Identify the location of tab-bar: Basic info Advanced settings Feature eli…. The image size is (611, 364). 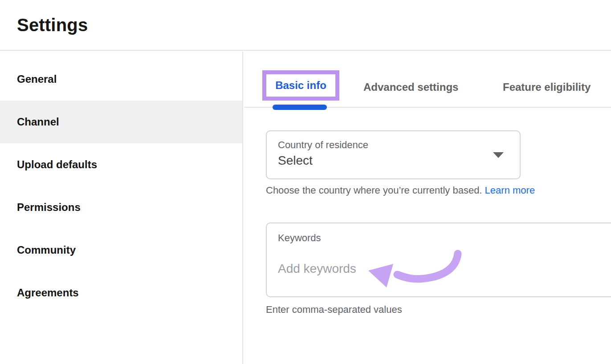
(428, 80).